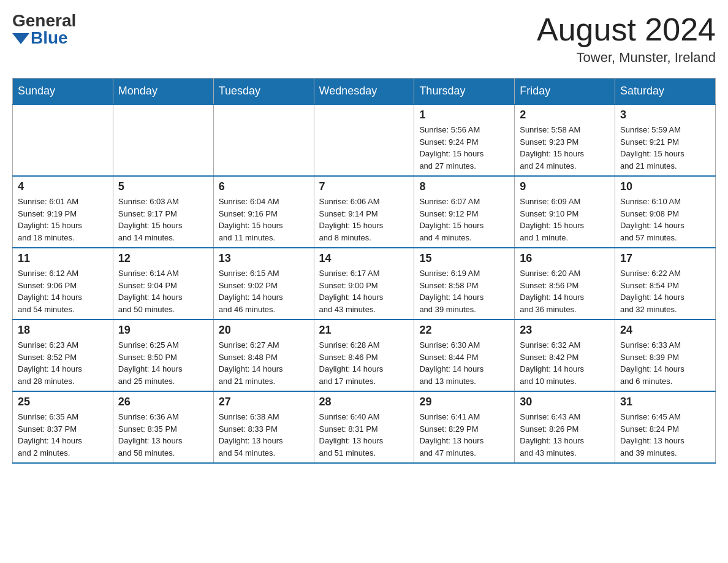 This screenshot has width=728, height=563. Describe the element at coordinates (364, 39) in the screenshot. I see `page-header: General Blue August 2024 Tower, Munster,…` at that location.